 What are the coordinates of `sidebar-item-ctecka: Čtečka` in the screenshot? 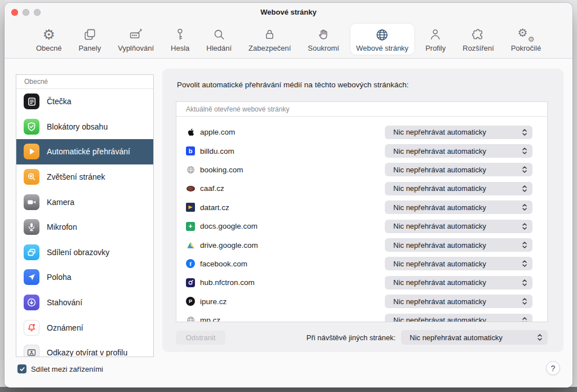 It's located at (85, 101).